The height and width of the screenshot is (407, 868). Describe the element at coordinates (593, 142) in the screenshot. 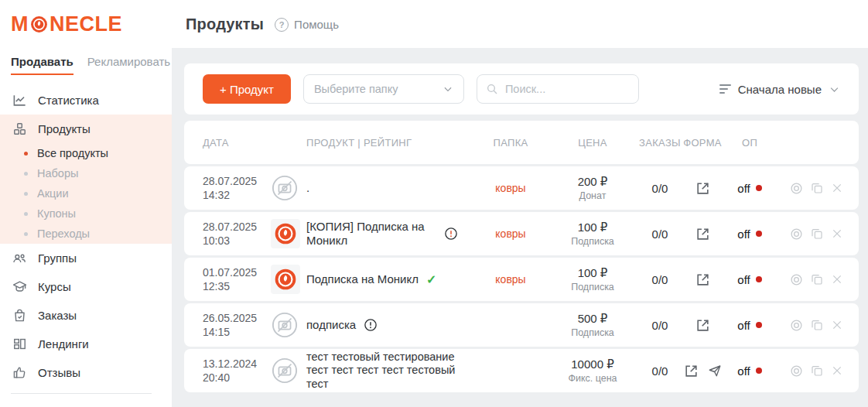

I see `col-price: ЦЕНА` at that location.